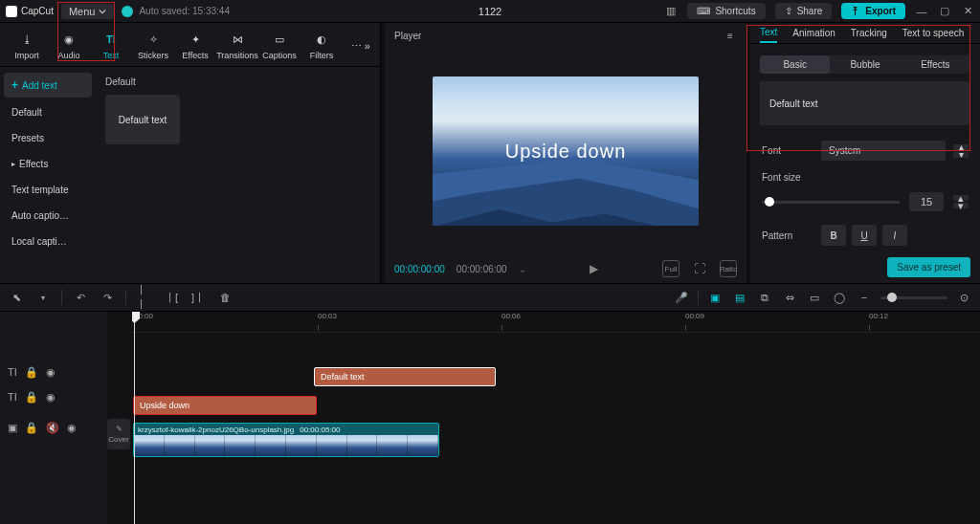 This screenshot has height=524, width=980. What do you see at coordinates (790, 297) in the screenshot?
I see `align-icon: ⇔` at bounding box center [790, 297].